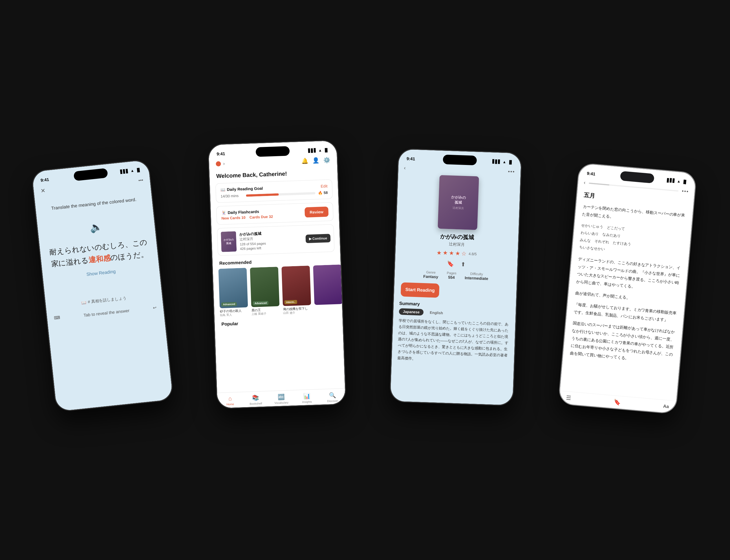 This screenshot has width=730, height=560. Describe the element at coordinates (265, 291) in the screenshot. I see `book-card-2: Advanced 鹿の王 上橋 菜緒子` at that location.